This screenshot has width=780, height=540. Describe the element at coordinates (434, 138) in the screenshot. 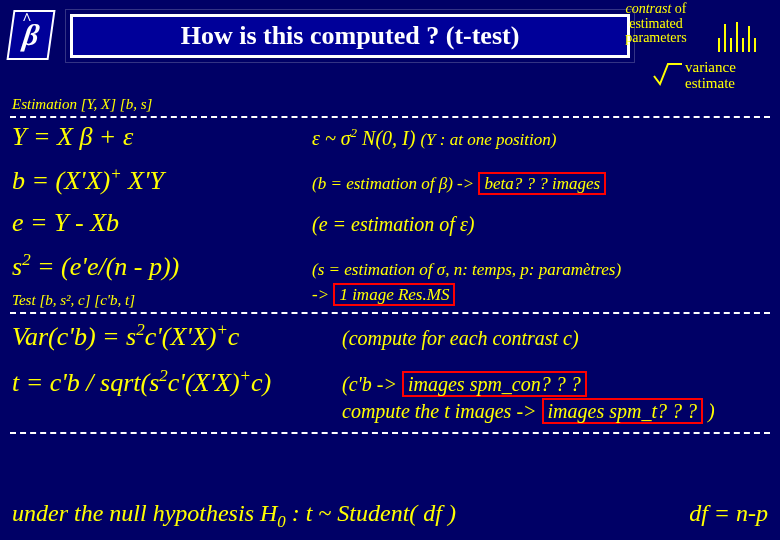

I see `model-rhs: ε ~ σ2 N(0, I) (Y : at one position)` at that location.